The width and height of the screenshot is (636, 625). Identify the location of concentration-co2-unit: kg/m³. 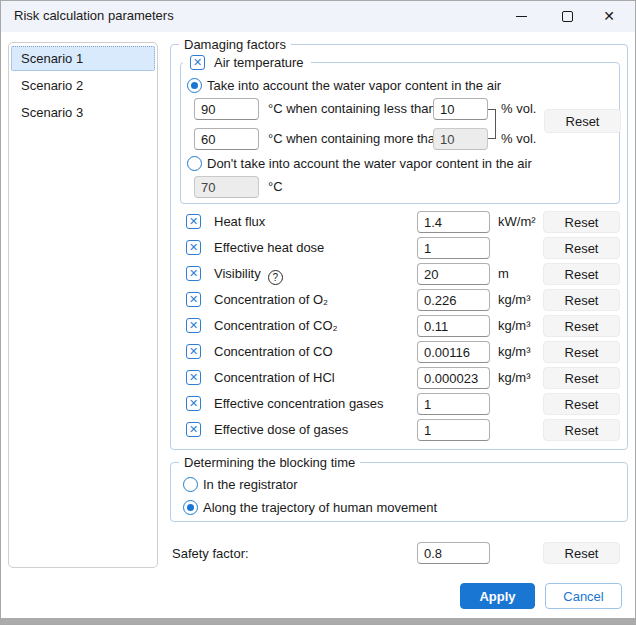
(514, 326).